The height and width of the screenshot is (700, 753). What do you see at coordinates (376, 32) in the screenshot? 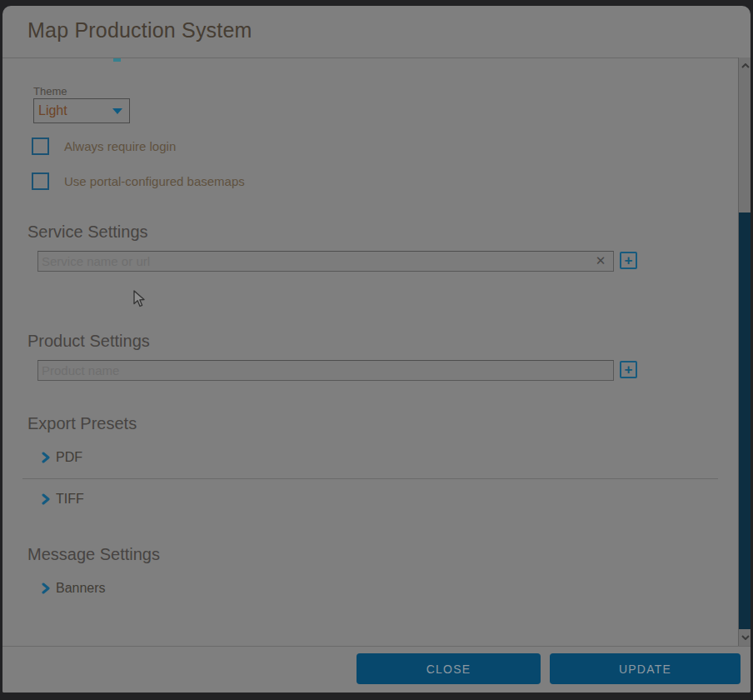
I see `dialog-header: Map Production System` at bounding box center [376, 32].